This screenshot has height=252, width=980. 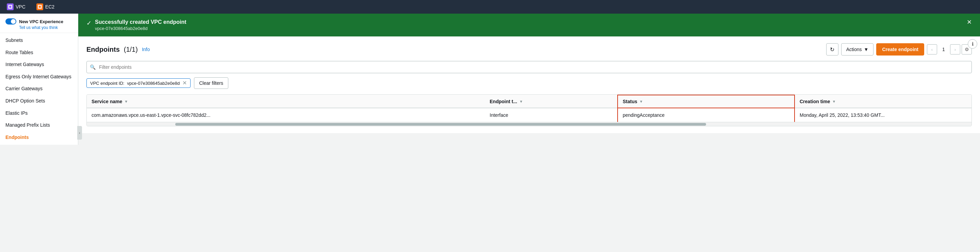 I want to click on table-row: com.amazonaws.vpce.us-east-1.vpce-svc-08…, so click(x=529, y=115).